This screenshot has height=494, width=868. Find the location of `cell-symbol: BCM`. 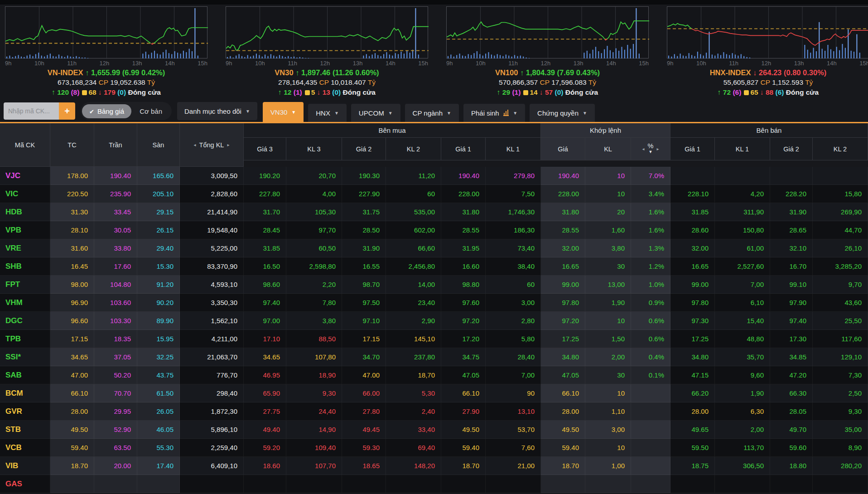

cell-symbol: BCM is located at coordinates (25, 393).